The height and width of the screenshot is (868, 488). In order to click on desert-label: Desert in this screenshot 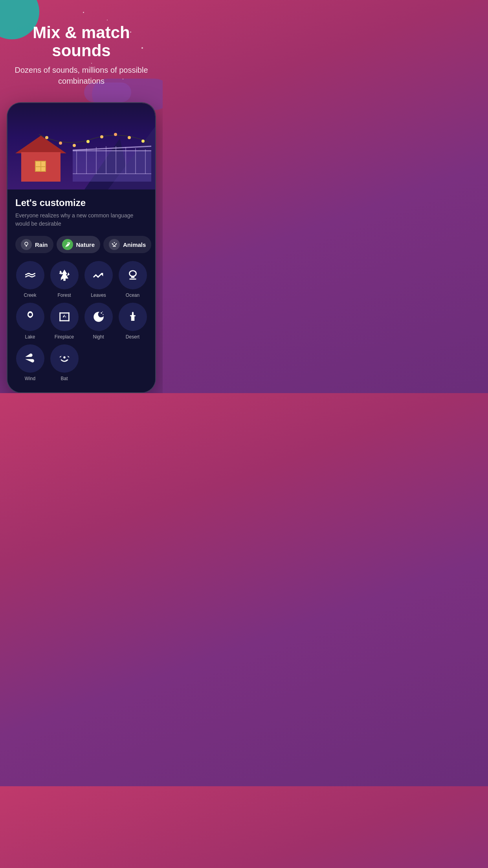, I will do `click(133, 337)`.